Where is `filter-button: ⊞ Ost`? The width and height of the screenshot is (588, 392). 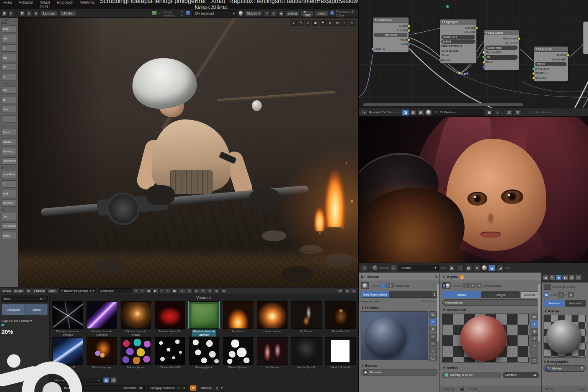
filter-button: ⊞ Ost is located at coordinates (18, 291).